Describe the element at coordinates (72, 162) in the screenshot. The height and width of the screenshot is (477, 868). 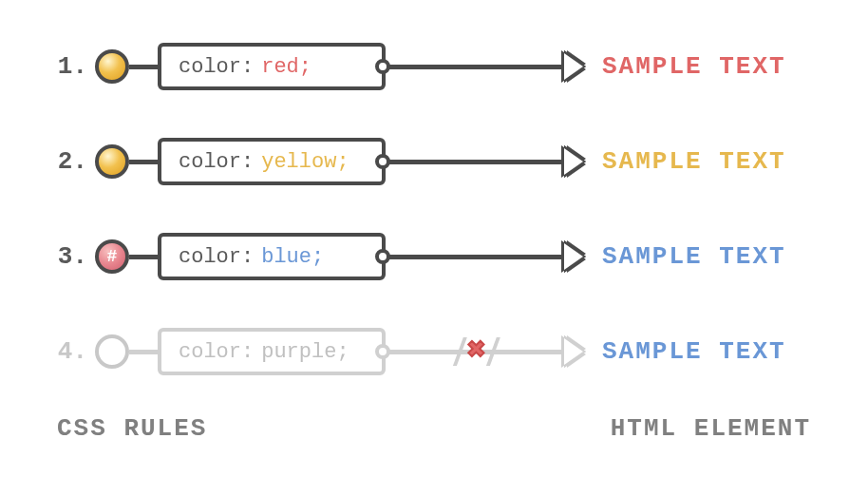
I see `row-number: 2.` at that location.